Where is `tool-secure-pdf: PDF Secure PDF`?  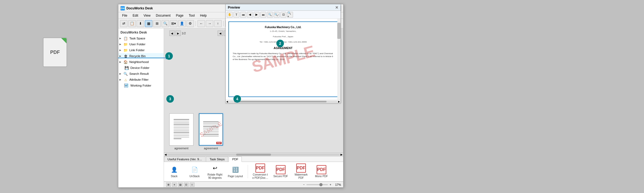
tool-secure-pdf: PDF Secure PDF is located at coordinates (281, 172).